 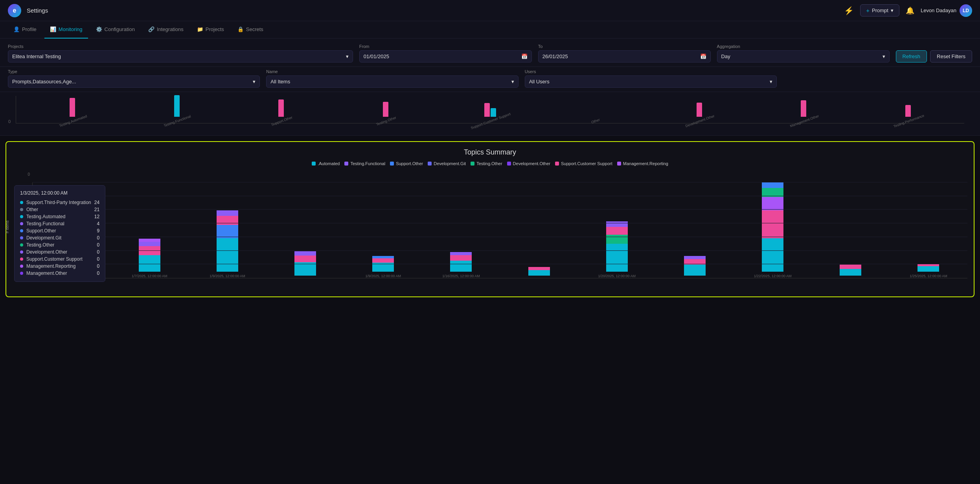 I want to click on legend-item-testing-other: Testing.Other, so click(x=486, y=164).